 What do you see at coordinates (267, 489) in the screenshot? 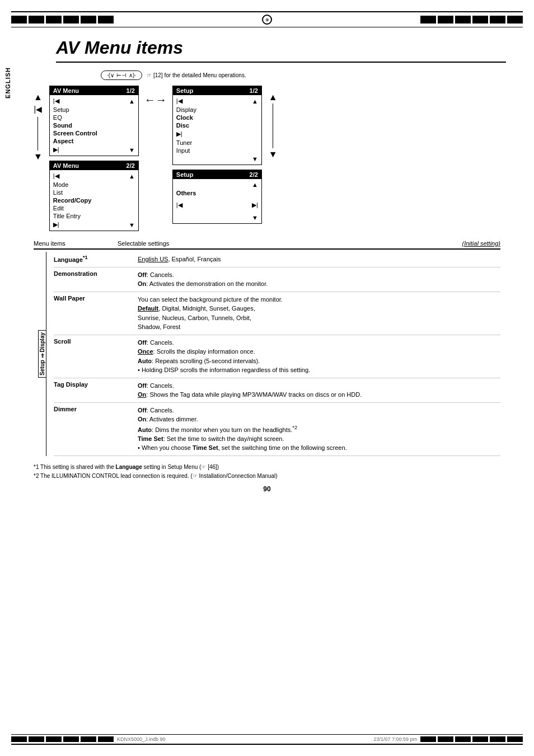
I see `page-number: 90` at bounding box center [267, 489].